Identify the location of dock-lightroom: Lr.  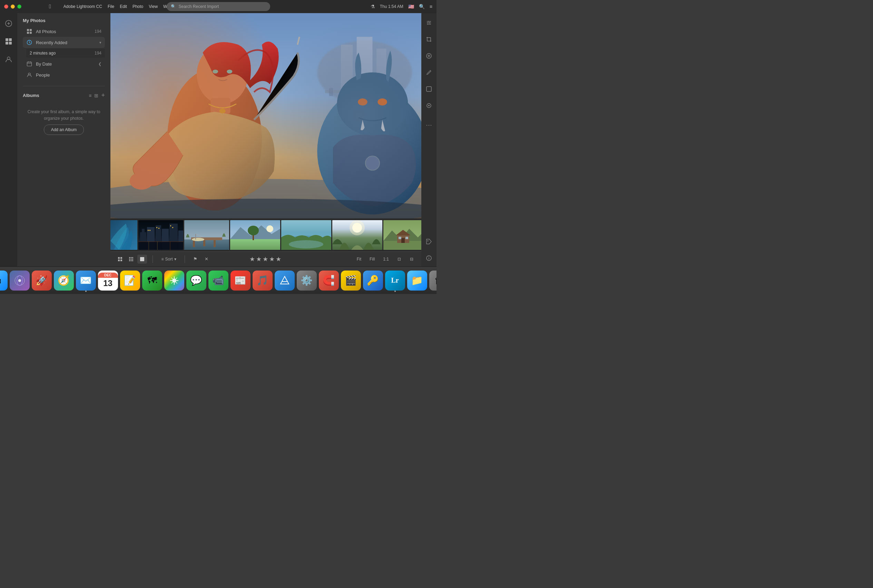
(395, 280).